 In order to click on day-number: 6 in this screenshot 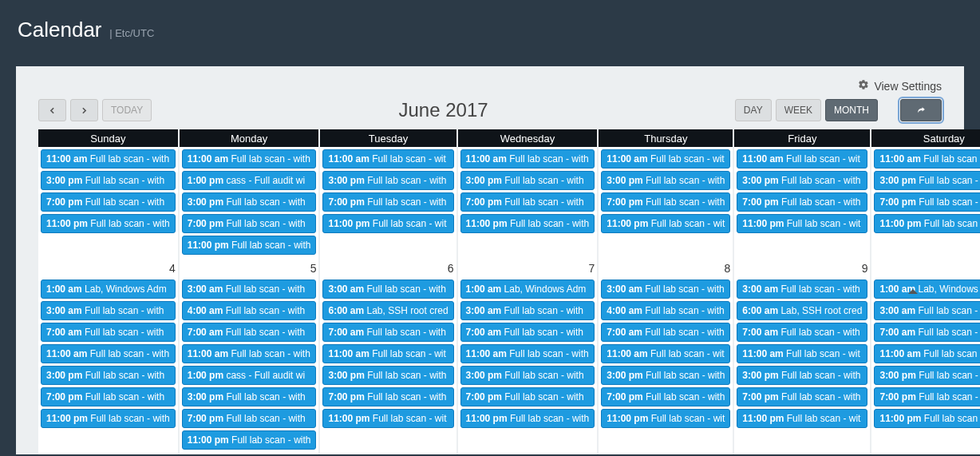, I will do `click(389, 268)`.